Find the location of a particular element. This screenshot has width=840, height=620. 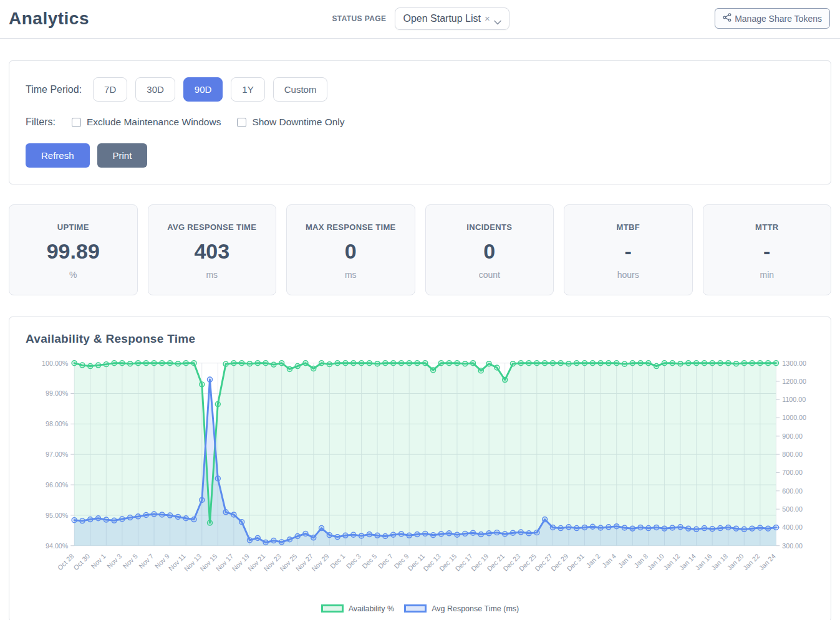

period-button-custom: Custom is located at coordinates (301, 90).